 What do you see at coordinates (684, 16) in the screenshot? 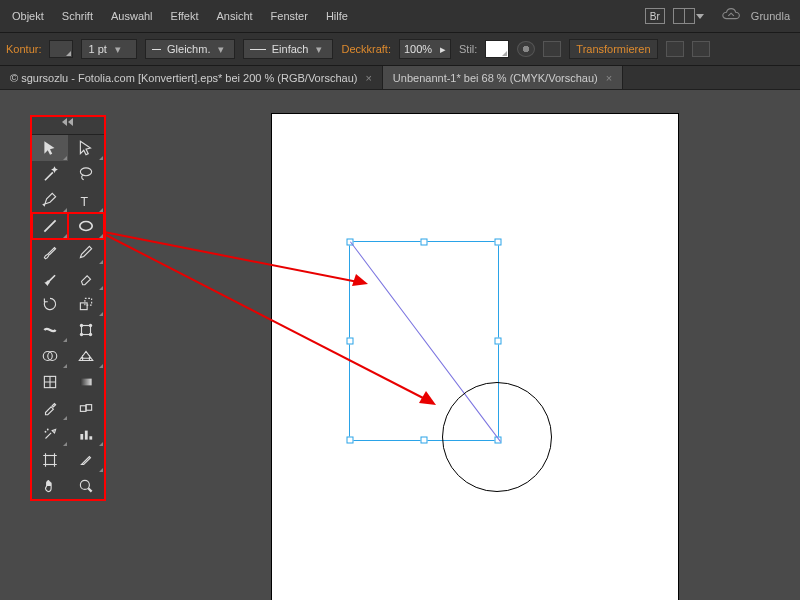
I see `arrange-documents-icon` at bounding box center [684, 16].